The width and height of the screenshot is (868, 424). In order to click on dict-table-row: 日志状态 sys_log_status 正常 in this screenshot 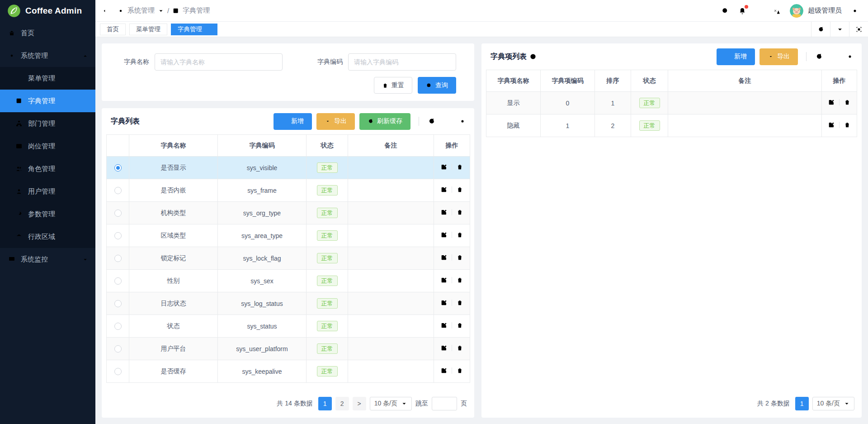, I will do `click(288, 304)`.